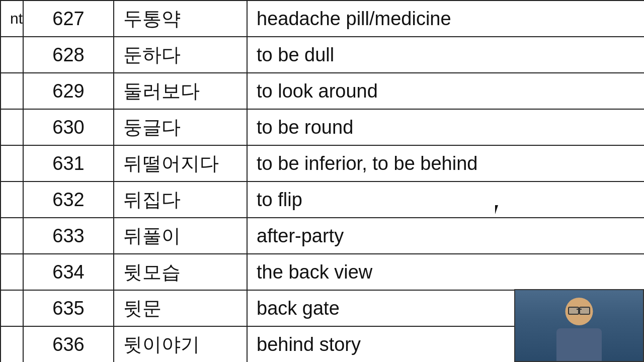  What do you see at coordinates (446, 19) in the screenshot?
I see `row-english: headache pill/medicine` at bounding box center [446, 19].